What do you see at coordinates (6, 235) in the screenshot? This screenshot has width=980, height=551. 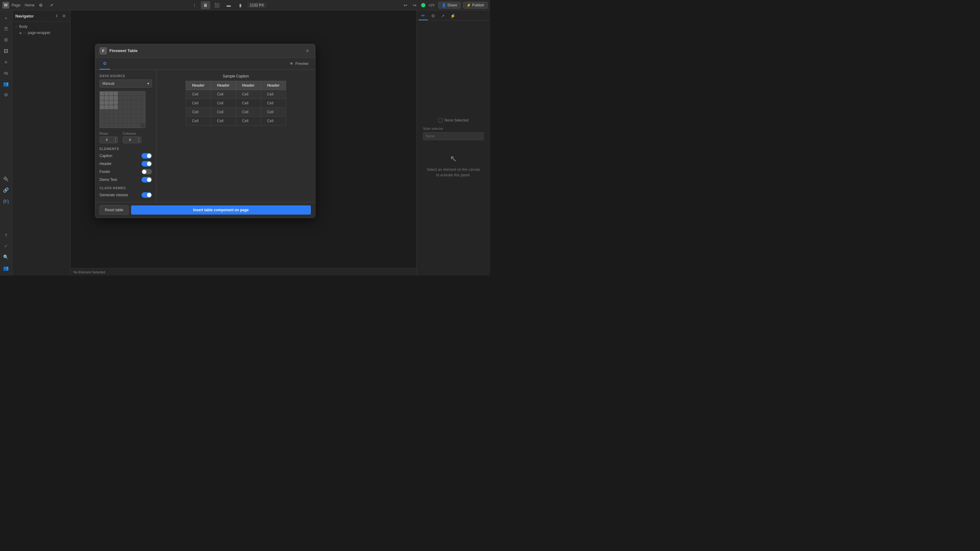 I see `help-icon: ?` at bounding box center [6, 235].